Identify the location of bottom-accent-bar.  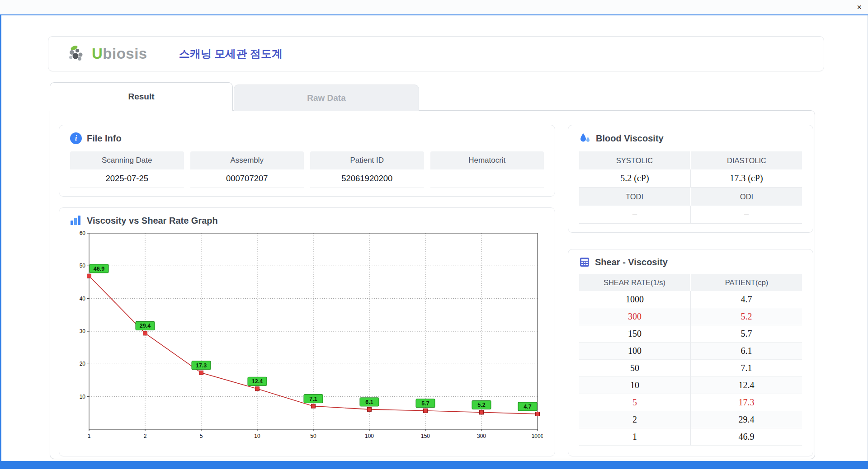
(434, 465).